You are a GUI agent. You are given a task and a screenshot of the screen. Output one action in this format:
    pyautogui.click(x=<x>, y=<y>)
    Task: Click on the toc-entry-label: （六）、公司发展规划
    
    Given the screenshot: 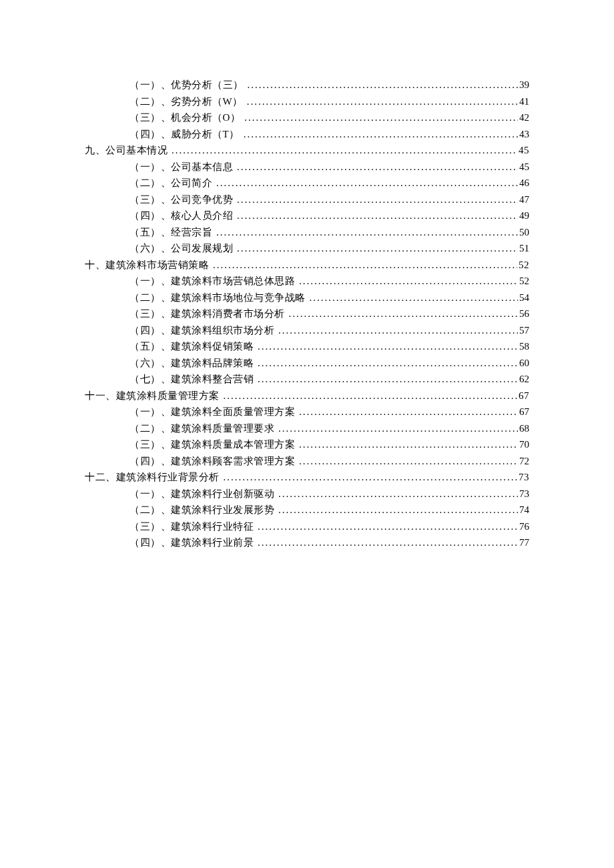 What is the action you would take?
    pyautogui.click(x=182, y=248)
    